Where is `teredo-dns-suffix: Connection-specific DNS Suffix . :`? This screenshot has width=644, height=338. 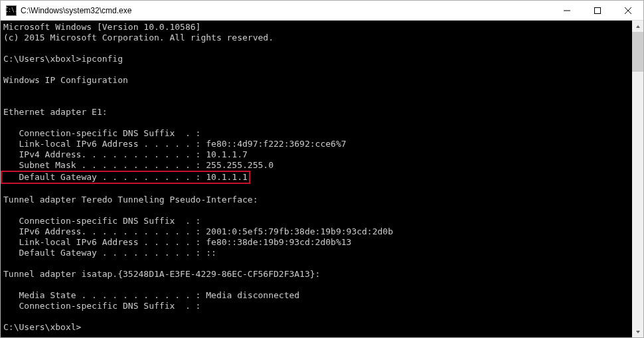
teredo-dns-suffix: Connection-specific DNS Suffix . : is located at coordinates (316, 221).